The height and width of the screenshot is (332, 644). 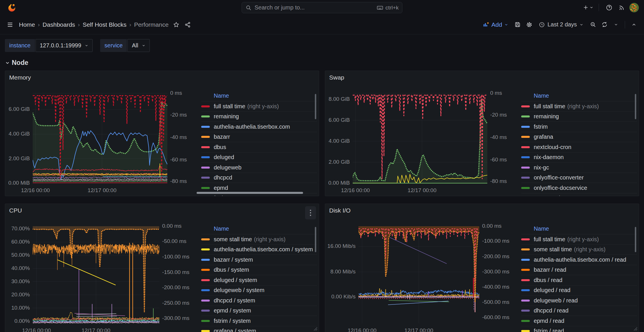 What do you see at coordinates (550, 270) in the screenshot?
I see `series-label: bazarr / read` at bounding box center [550, 270].